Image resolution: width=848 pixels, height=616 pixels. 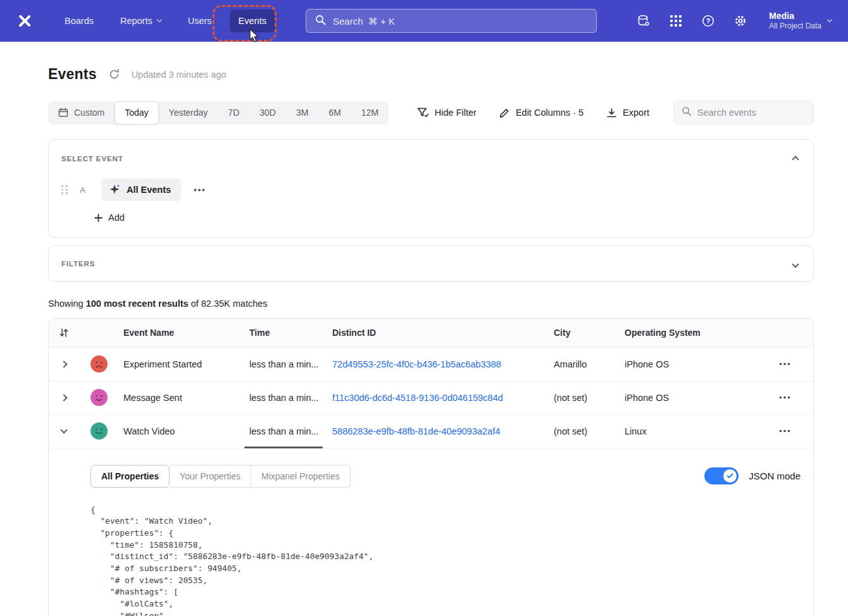 I want to click on updated-timestamp: Updated 3 minutes ago, so click(x=179, y=75).